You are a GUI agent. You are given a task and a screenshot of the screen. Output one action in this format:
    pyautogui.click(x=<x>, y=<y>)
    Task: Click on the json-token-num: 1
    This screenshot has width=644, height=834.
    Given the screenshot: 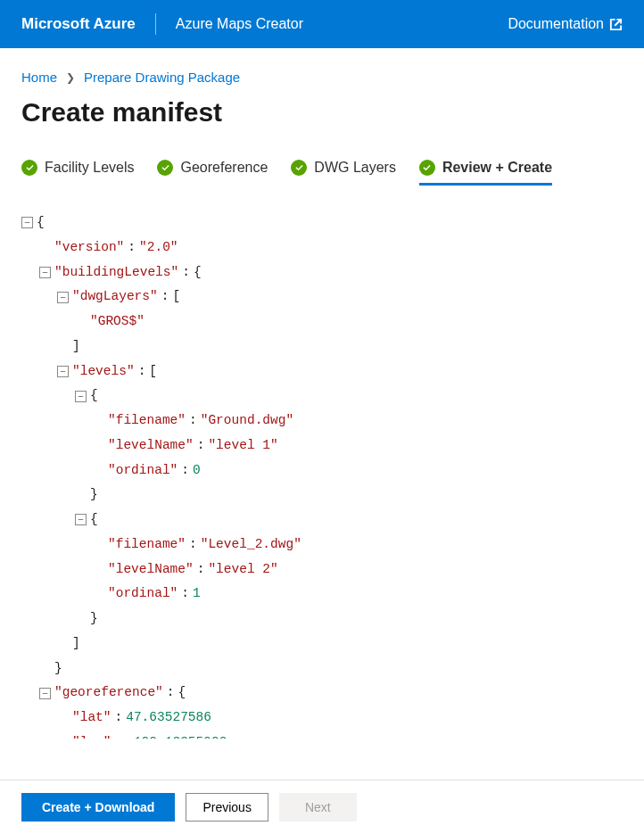 What is the action you would take?
    pyautogui.click(x=196, y=594)
    